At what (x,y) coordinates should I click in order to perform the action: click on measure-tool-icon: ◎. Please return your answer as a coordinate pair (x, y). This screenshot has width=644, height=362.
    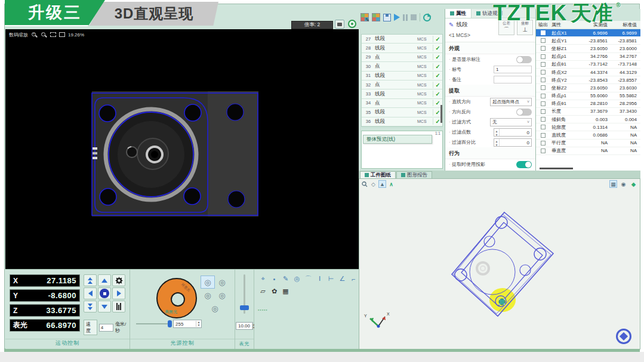
    Looking at the image, I should click on (297, 279).